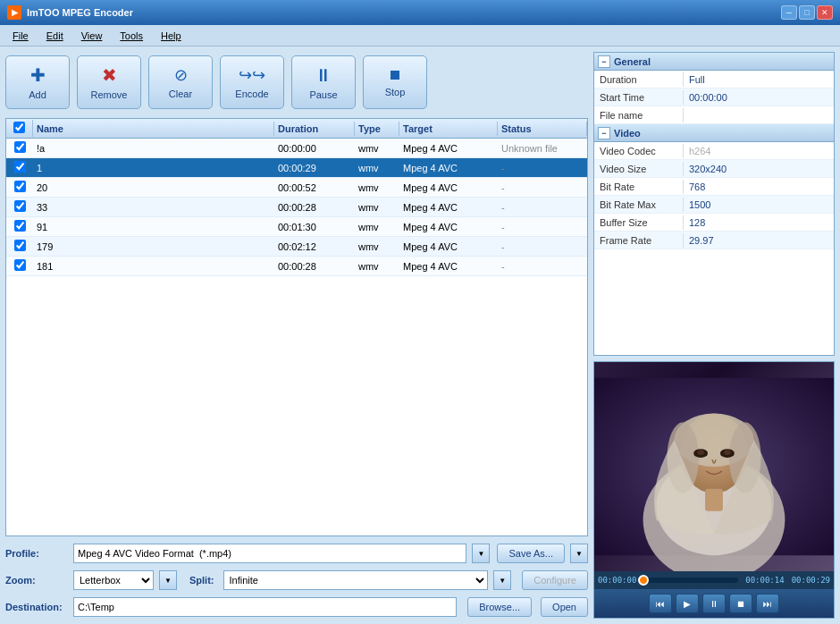  Describe the element at coordinates (807, 13) in the screenshot. I see `maximize-button: □` at that location.